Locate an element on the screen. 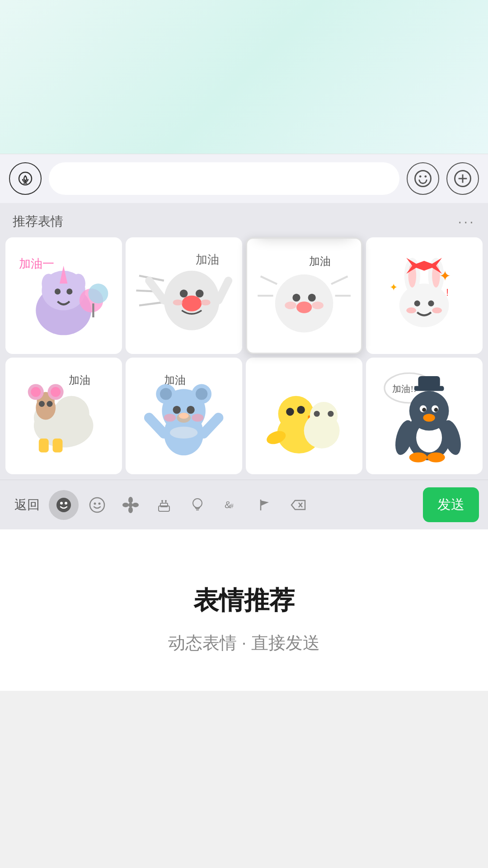 The height and width of the screenshot is (868, 488). sticker-item-2: 加油 is located at coordinates (184, 296).